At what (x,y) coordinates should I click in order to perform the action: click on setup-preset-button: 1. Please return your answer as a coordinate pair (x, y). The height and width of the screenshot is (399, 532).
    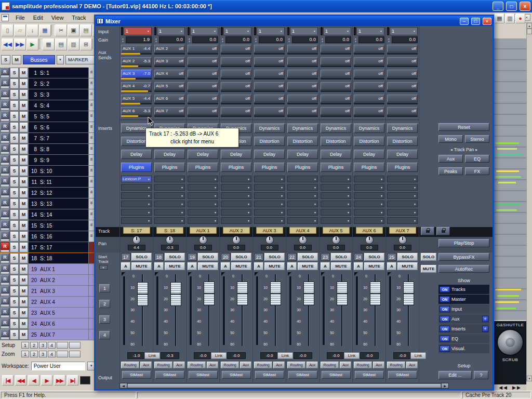
    Looking at the image, I should click on (25, 345).